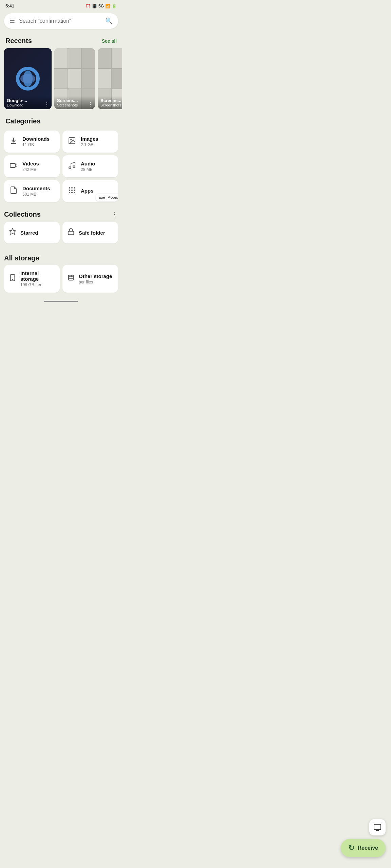 Image resolution: width=391 pixels, height=868 pixels. I want to click on search-bar: ☰ Search "confirmation" 🔍, so click(61, 21).